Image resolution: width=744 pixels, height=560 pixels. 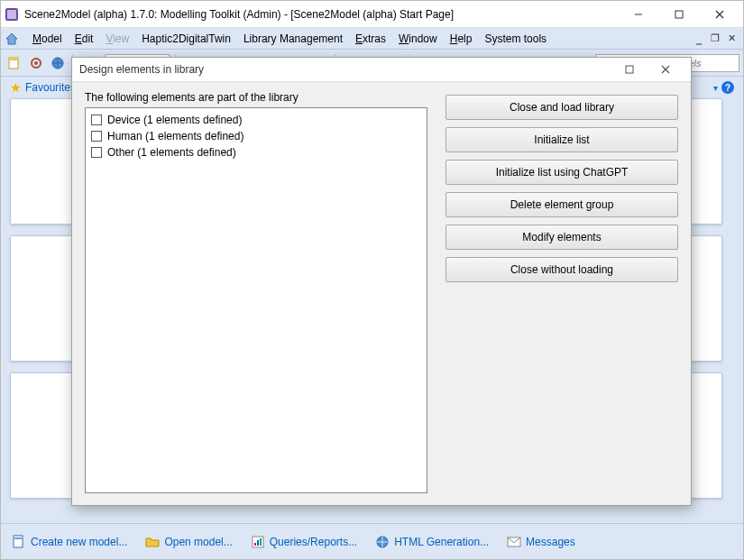 I want to click on report-icon, so click(x=258, y=542).